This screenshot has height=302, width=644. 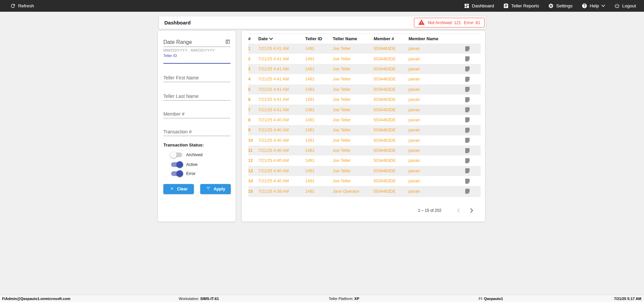 I want to click on nav-dashboard-label: Dashboard, so click(x=483, y=6).